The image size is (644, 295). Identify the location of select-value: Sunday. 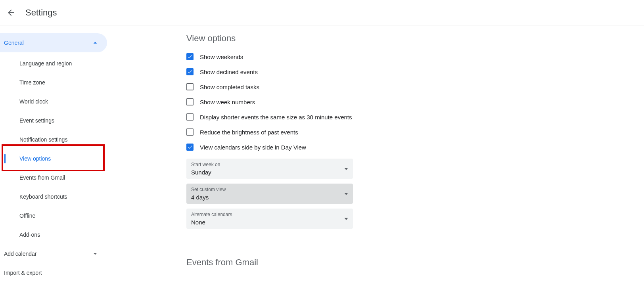
(269, 172).